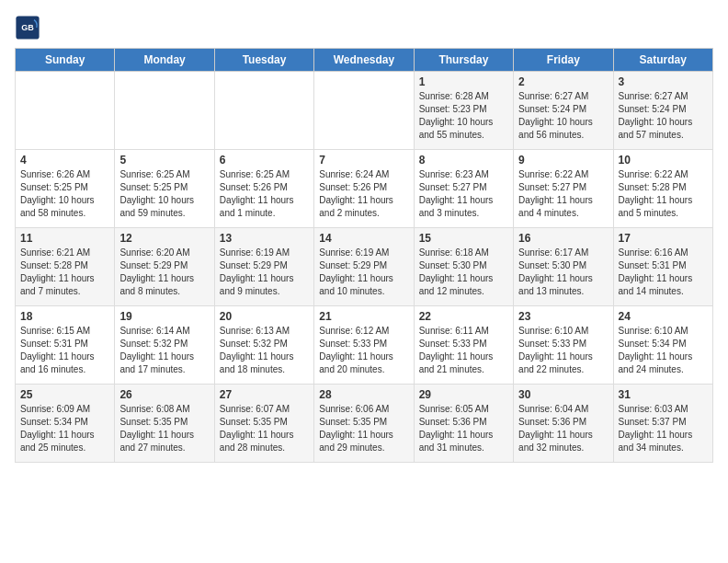  I want to click on day-info: Sunrise: 6:03 AMSunset: 5:37 PMDaylight:…, so click(664, 429).